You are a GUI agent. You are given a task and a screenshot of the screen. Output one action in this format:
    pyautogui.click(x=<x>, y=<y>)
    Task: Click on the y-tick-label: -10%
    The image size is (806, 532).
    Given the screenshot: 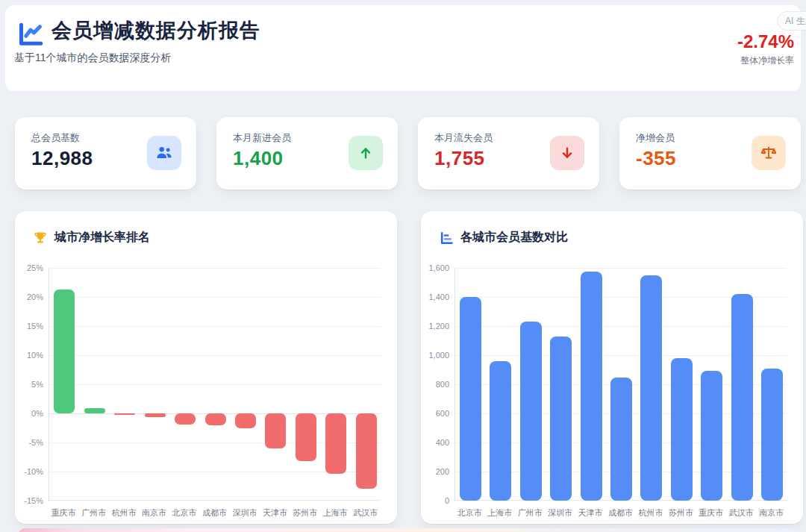 What is the action you would take?
    pyautogui.click(x=27, y=472)
    